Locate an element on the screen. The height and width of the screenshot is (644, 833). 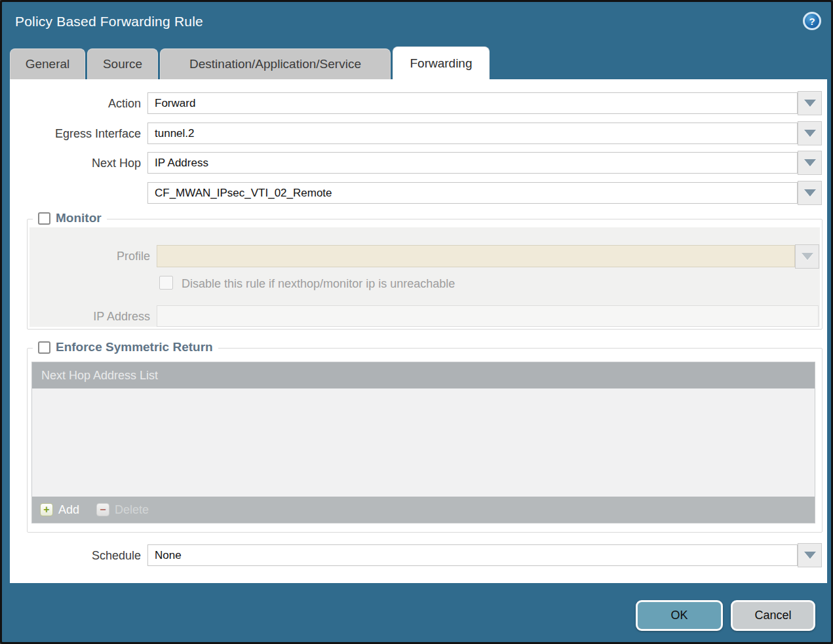
next-hop-type-input is located at coordinates (473, 162).